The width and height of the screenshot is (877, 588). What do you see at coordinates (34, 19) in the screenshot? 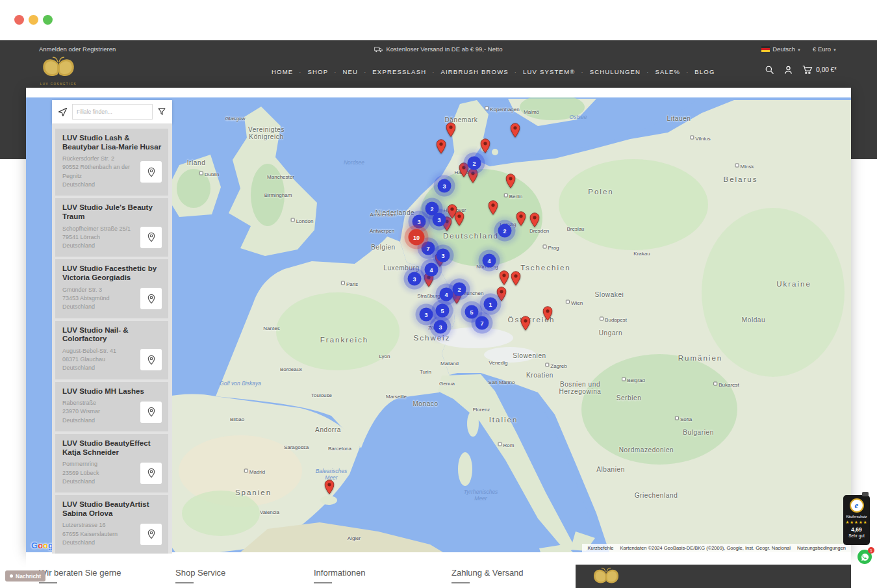
I see `window-controls` at bounding box center [34, 19].